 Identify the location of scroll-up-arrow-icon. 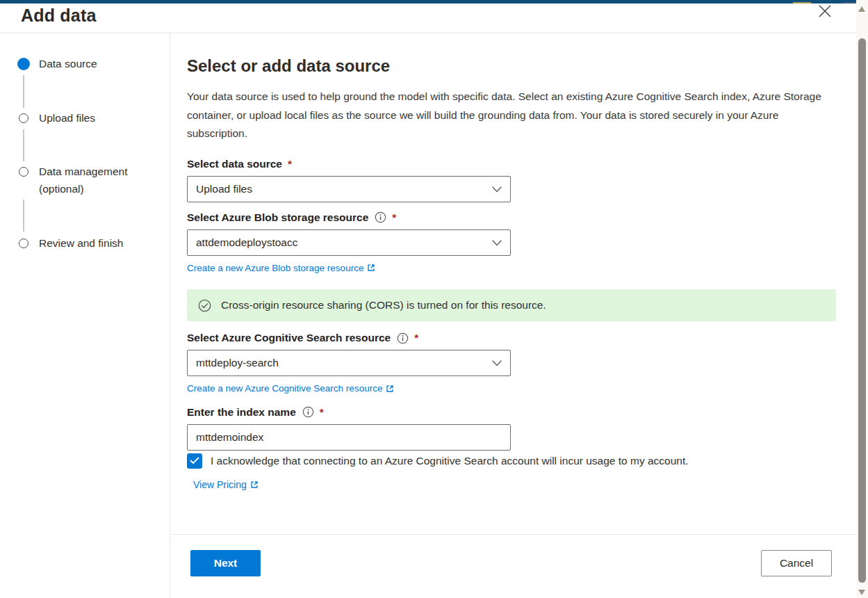
(862, 9).